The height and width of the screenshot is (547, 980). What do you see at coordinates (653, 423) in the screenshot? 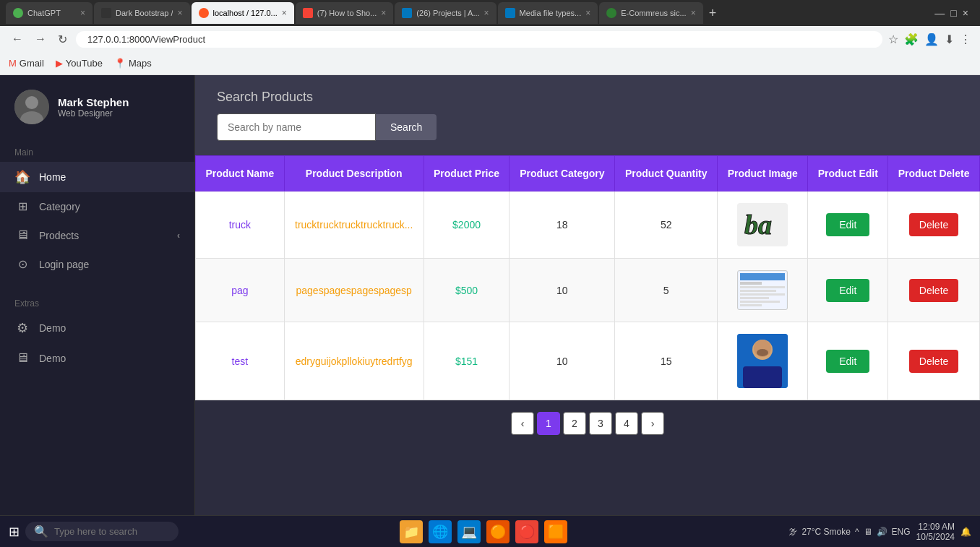
I see `pagination-next: ›` at bounding box center [653, 423].